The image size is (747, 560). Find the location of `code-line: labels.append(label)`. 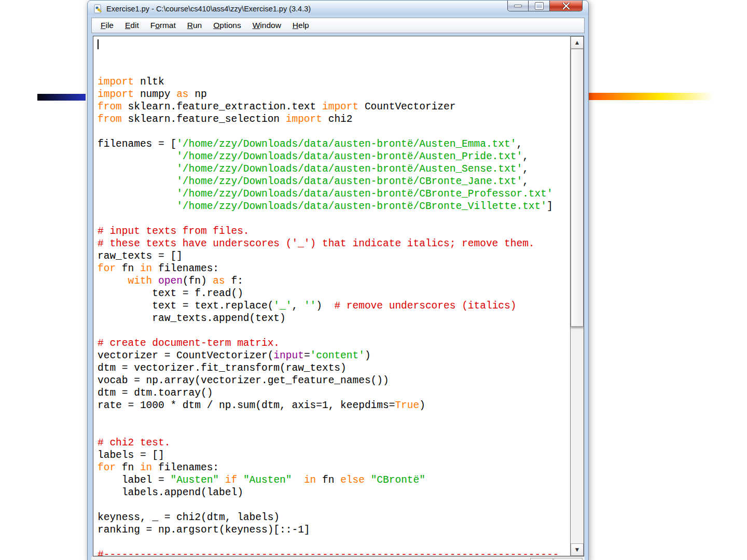

code-line: labels.append(label) is located at coordinates (334, 493).